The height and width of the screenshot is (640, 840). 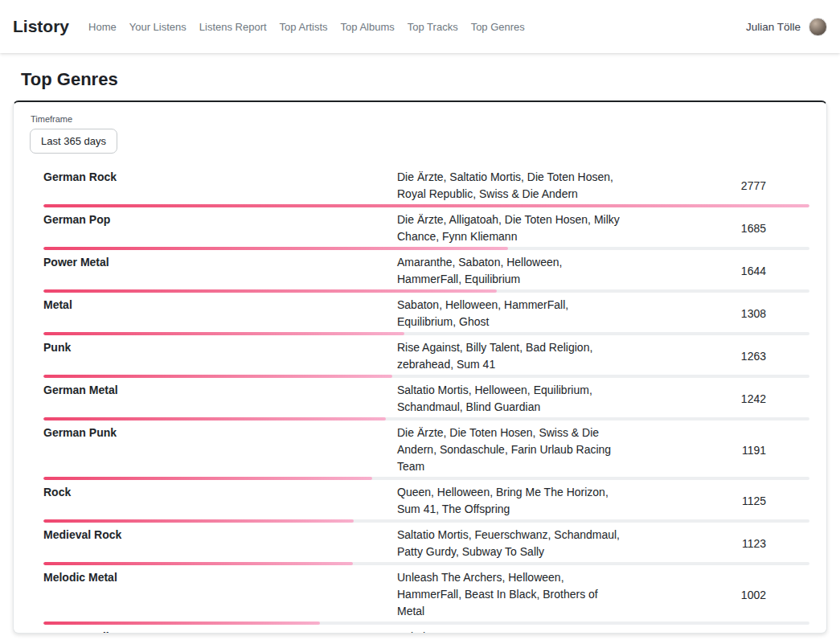 I want to click on genre-row: German IndieBukahara, Käptn Peng, KYTES,…, so click(x=426, y=630).